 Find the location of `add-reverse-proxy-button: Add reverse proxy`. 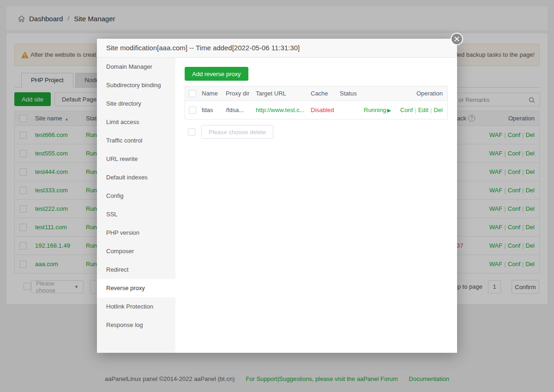

add-reverse-proxy-button: Add reverse proxy is located at coordinates (217, 74).